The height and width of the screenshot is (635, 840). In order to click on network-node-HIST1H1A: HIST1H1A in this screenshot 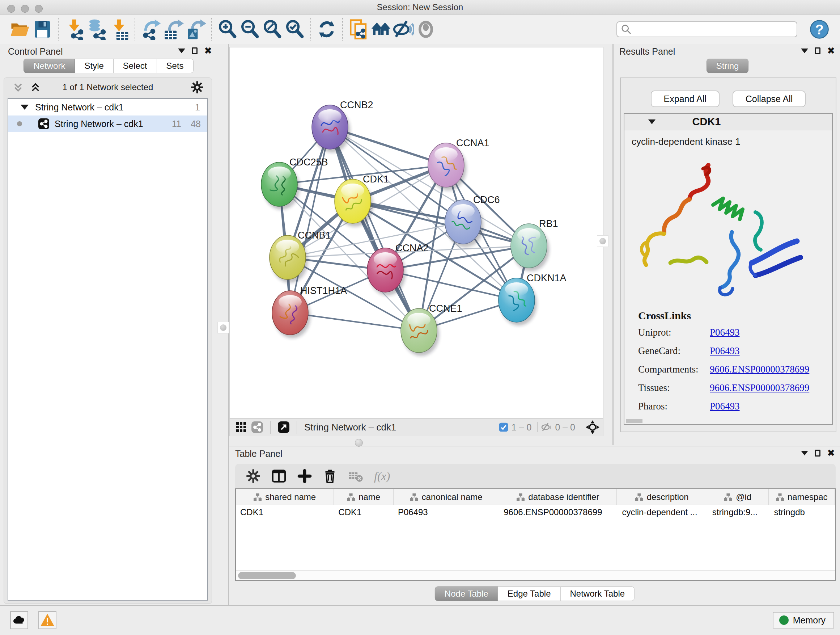, I will do `click(309, 312)`.